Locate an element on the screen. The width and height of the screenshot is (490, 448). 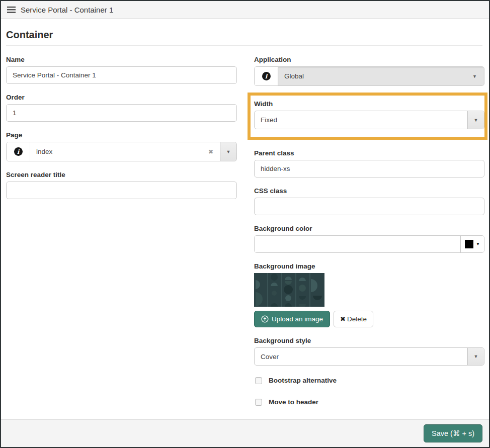
application-reference-field: i Global ▼ is located at coordinates (369, 76).